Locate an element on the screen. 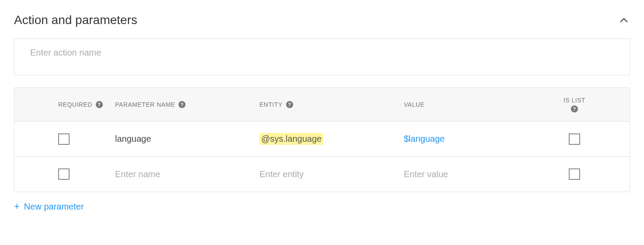  table-row: language @sys.language $language is located at coordinates (322, 139).